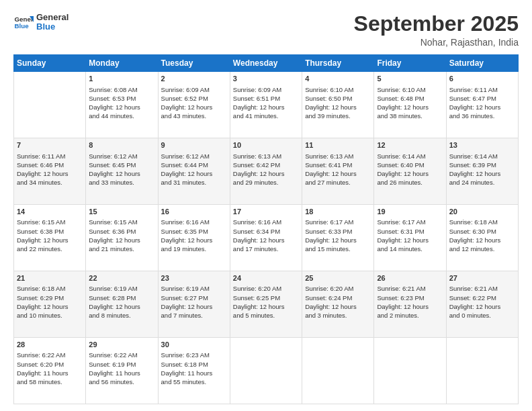 The image size is (532, 411). I want to click on calendar-cell: 4Sunrise: 6:10 AMSunset: 6:50 PMDaylight…, so click(339, 105).